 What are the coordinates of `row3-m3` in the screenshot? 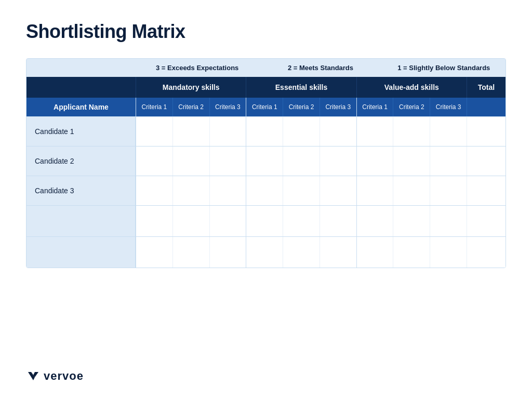 It's located at (228, 191).